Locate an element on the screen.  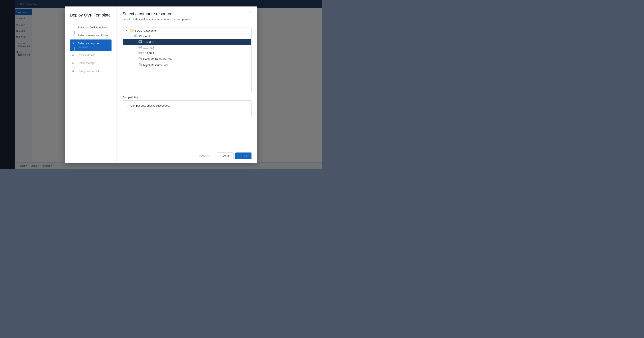
chevron-datacenter: ▾ is located at coordinates (128, 30).